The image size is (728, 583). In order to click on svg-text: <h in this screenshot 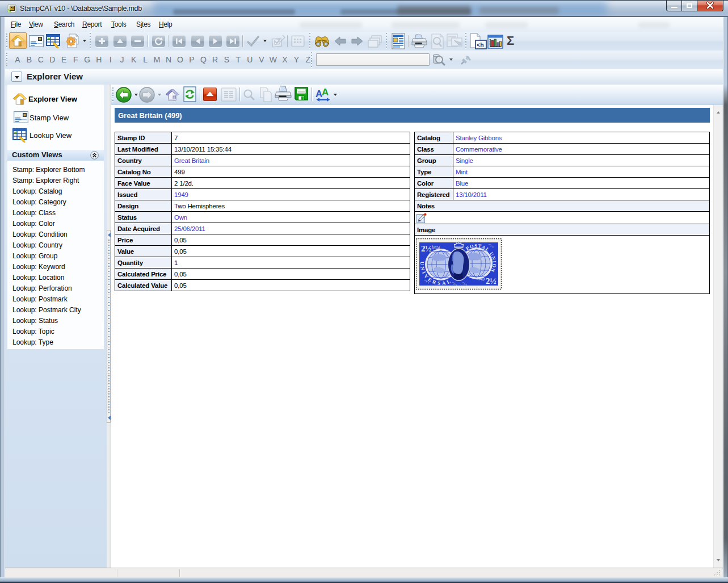, I will do `click(480, 45)`.